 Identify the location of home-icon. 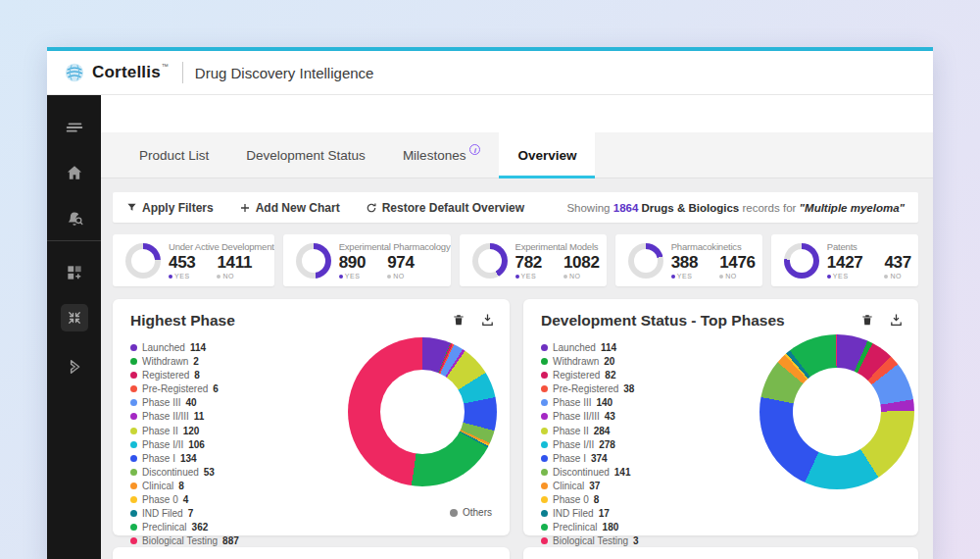
(74, 173).